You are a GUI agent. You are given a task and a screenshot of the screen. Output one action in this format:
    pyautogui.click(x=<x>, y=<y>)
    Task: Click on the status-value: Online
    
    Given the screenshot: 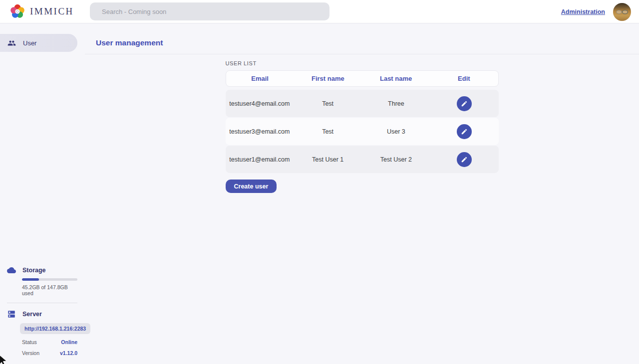 What is the action you would take?
    pyautogui.click(x=69, y=342)
    